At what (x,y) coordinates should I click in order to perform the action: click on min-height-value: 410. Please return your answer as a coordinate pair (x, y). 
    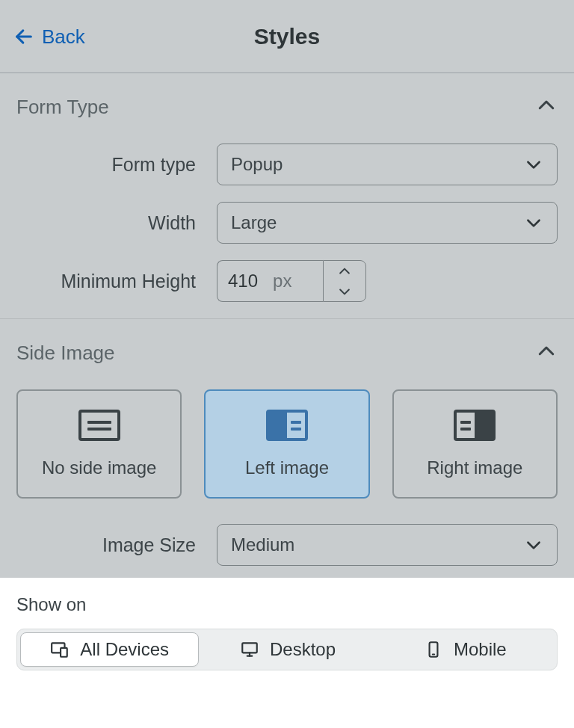
    Looking at the image, I should click on (243, 281).